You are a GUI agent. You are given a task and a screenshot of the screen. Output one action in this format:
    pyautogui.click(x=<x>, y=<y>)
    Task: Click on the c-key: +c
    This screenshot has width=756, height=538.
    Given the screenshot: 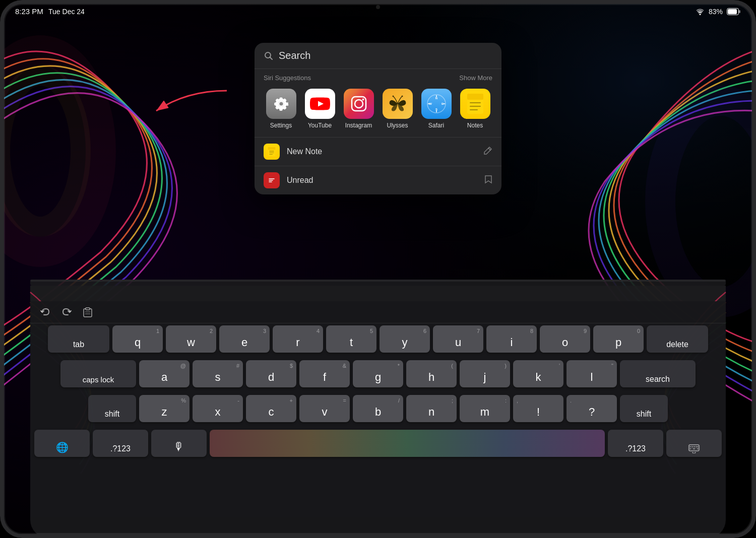 What is the action you would take?
    pyautogui.click(x=271, y=409)
    